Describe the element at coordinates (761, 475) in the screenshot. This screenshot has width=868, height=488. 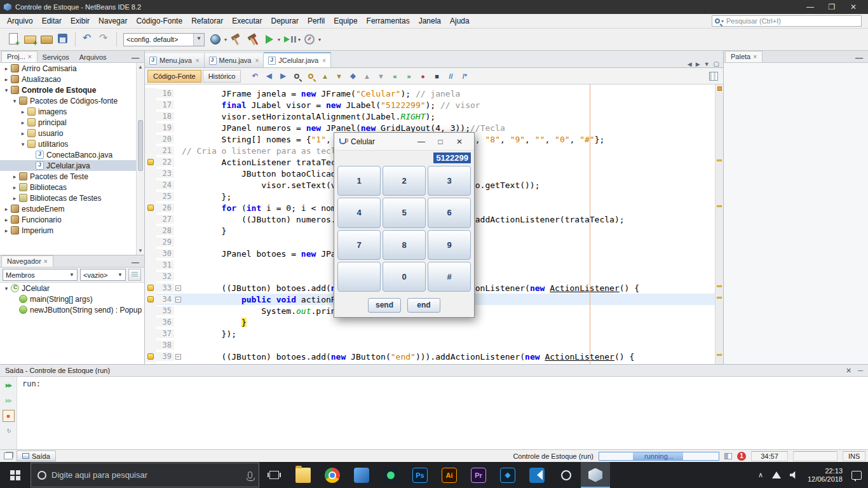
I see `tray-expand-icon: ∧` at that location.